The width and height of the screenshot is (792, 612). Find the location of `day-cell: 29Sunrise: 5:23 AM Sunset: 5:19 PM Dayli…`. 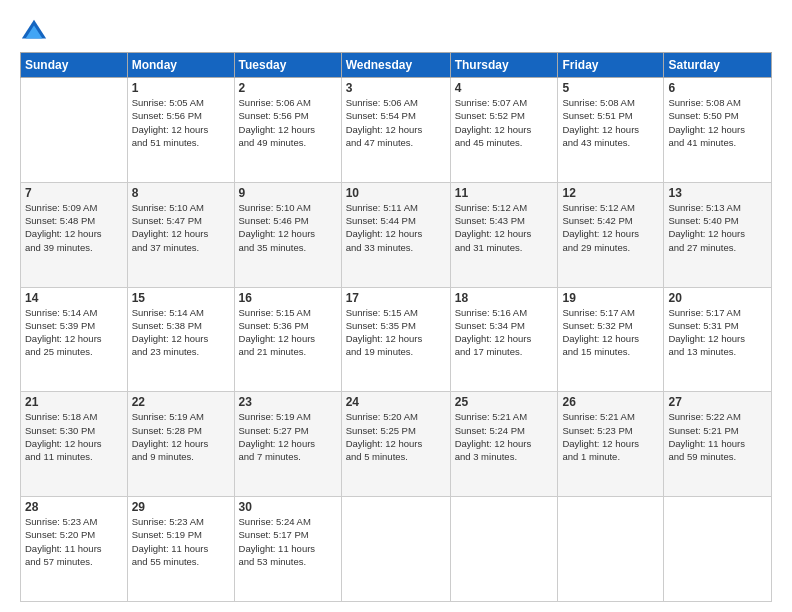

day-cell: 29Sunrise: 5:23 AM Sunset: 5:19 PM Dayli… is located at coordinates (180, 550).